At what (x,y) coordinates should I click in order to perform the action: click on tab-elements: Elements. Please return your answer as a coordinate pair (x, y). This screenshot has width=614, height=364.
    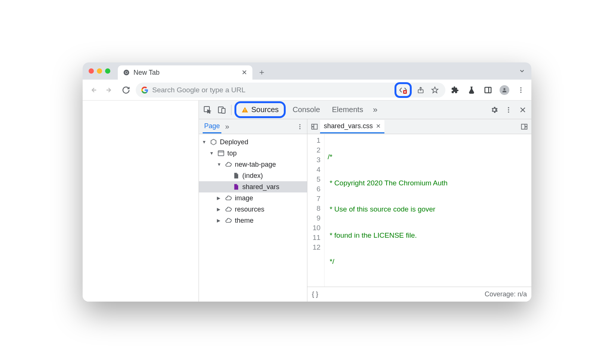
    Looking at the image, I should click on (348, 110).